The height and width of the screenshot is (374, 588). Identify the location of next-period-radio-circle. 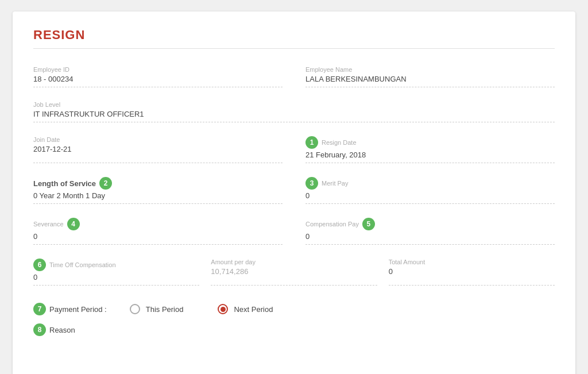
(223, 309).